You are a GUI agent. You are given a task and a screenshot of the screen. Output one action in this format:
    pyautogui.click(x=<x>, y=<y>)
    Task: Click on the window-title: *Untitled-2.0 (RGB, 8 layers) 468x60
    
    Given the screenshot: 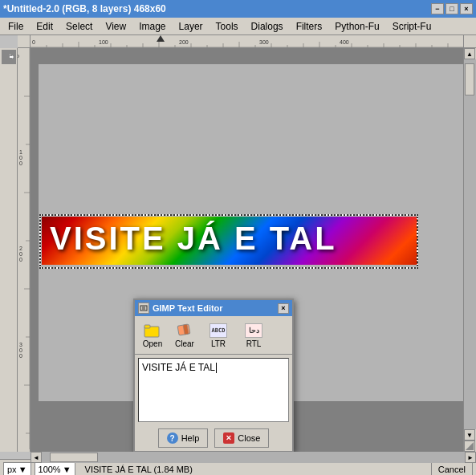 What is the action you would take?
    pyautogui.click(x=85, y=9)
    